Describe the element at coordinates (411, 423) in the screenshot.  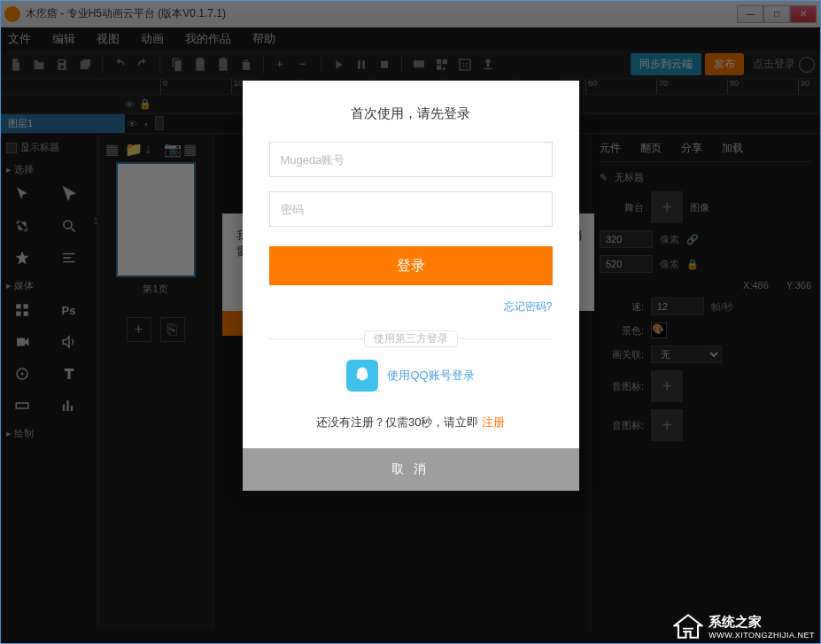
I see `register-text: 还没有注册？仅需30秒，请立即 注册` at that location.